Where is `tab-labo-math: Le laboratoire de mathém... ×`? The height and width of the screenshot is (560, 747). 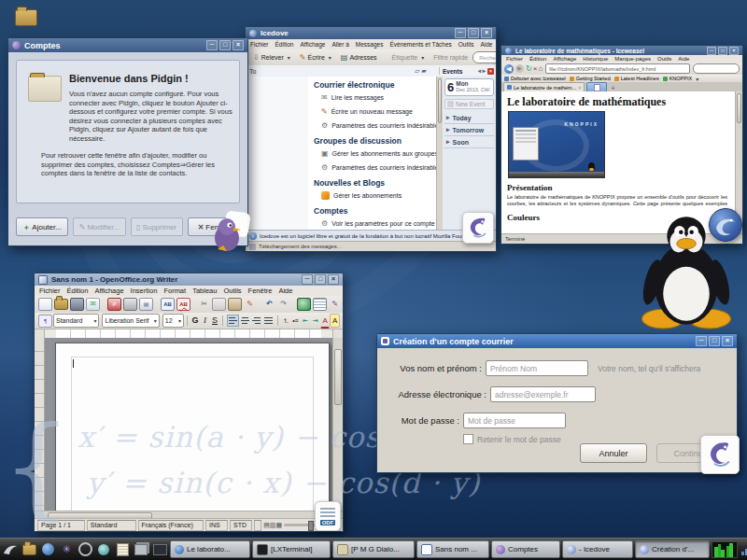 tab-labo-math: Le laboratoire de mathém... × is located at coordinates (543, 87).